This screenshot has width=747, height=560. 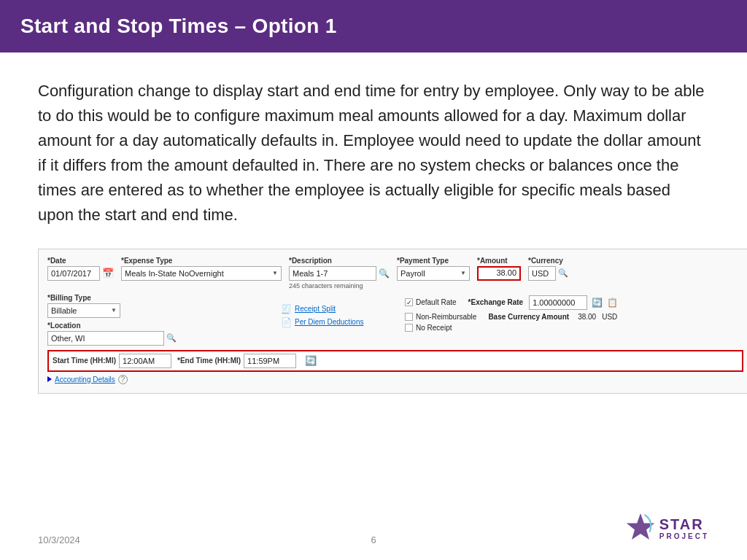 What do you see at coordinates (549, 268) in the screenshot?
I see `currency-field: *Currency USD 🔍` at bounding box center [549, 268].